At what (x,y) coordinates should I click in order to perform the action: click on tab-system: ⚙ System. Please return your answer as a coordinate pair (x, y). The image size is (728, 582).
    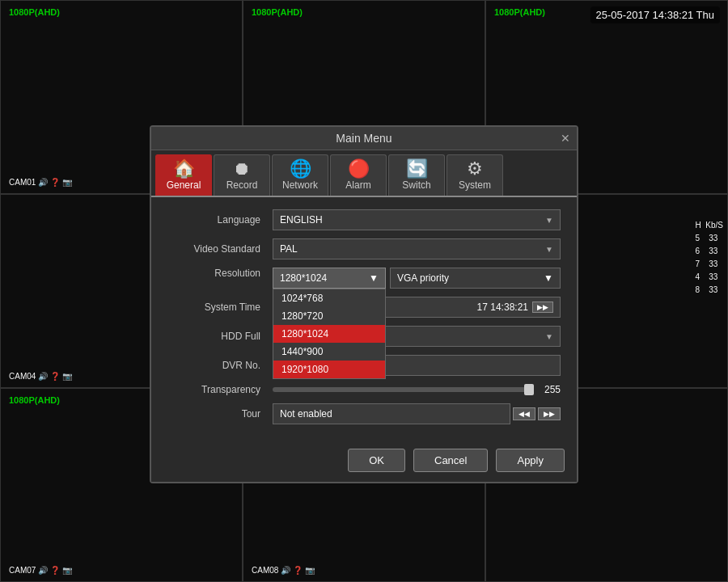
    Looking at the image, I should click on (475, 175).